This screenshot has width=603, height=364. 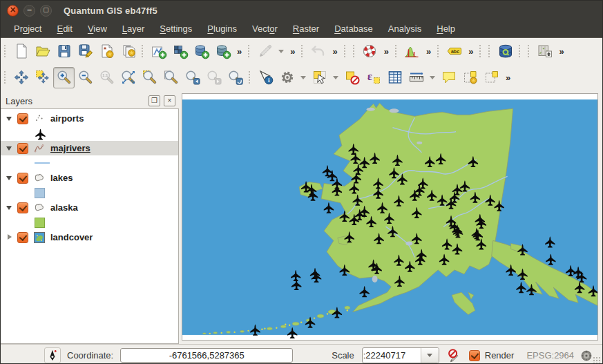 I want to click on layer-row-majrivers: majrivers, so click(x=90, y=148).